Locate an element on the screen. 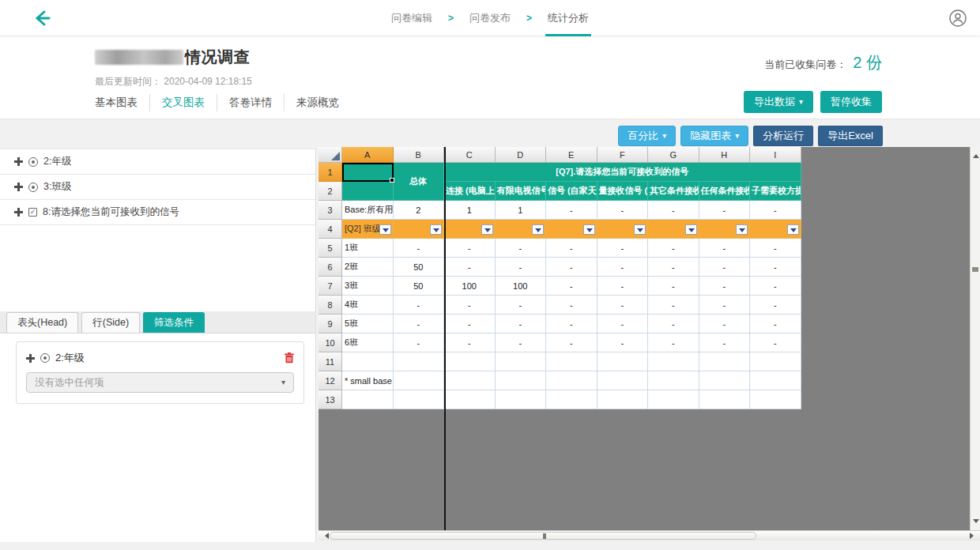 The width and height of the screenshot is (980, 550). cell-D4-filter is located at coordinates (522, 229).